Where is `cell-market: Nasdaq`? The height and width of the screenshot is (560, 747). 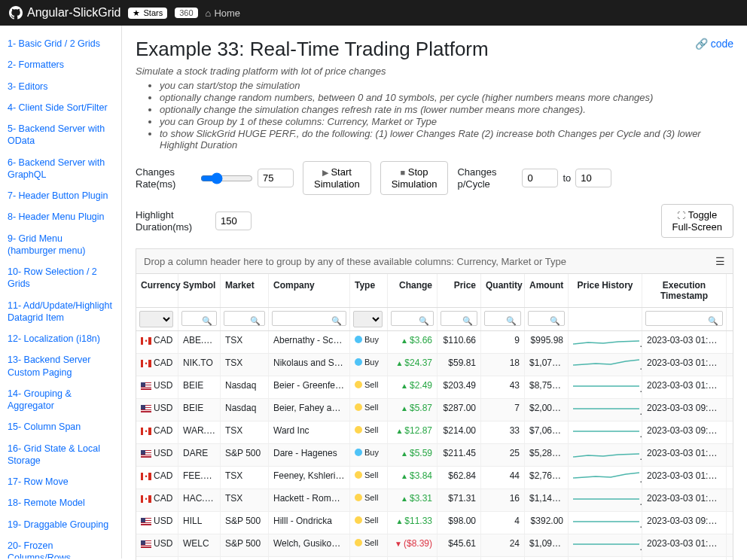 cell-market: Nasdaq is located at coordinates (245, 409).